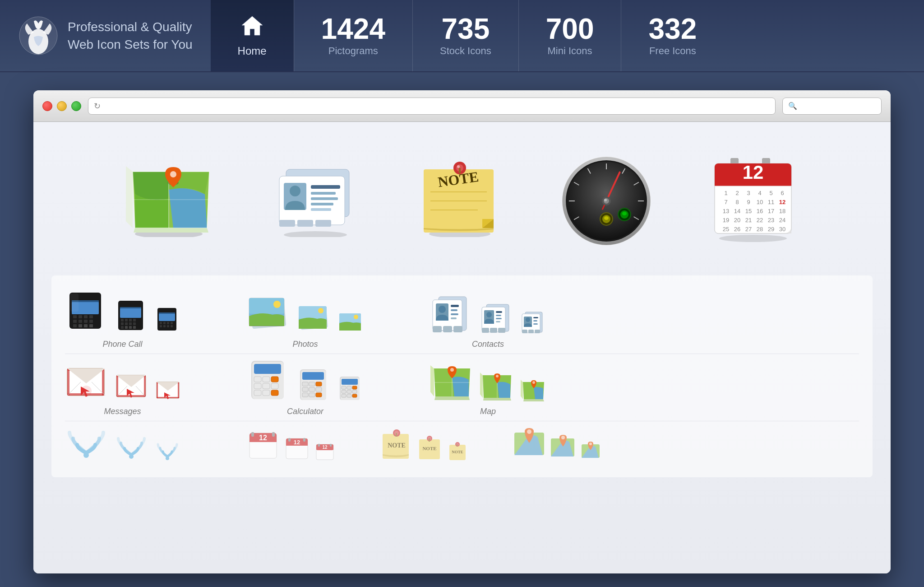  What do you see at coordinates (726, 211) in the screenshot?
I see `svg-text: 13` at bounding box center [726, 211].